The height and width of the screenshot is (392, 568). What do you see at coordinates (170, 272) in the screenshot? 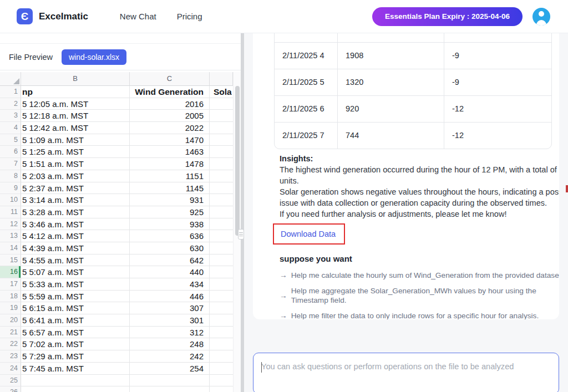
I see `cell-c: 440` at bounding box center [170, 272].